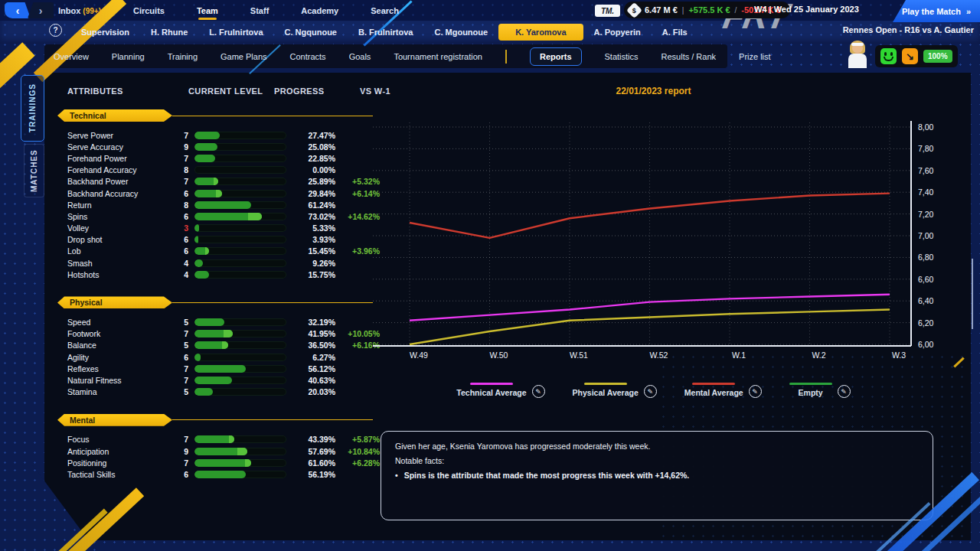 The width and height of the screenshot is (980, 551). What do you see at coordinates (492, 393) in the screenshot?
I see `legend-label: Technical Average` at bounding box center [492, 393].